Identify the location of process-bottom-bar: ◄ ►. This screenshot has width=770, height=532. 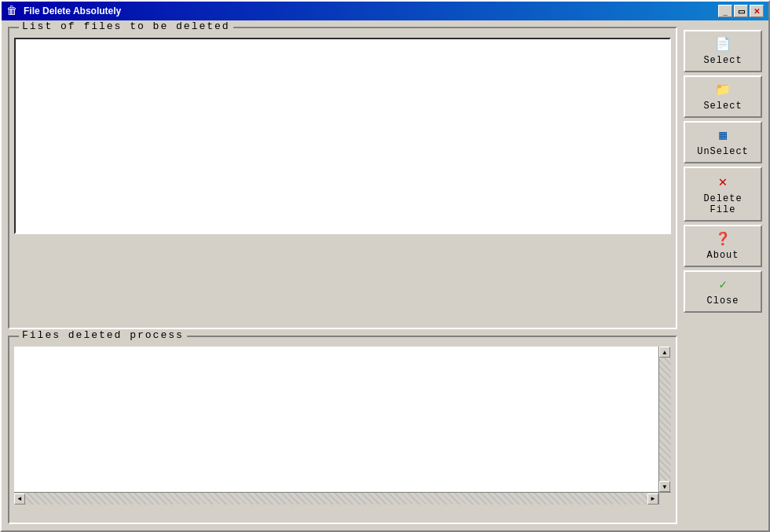
(343, 498).